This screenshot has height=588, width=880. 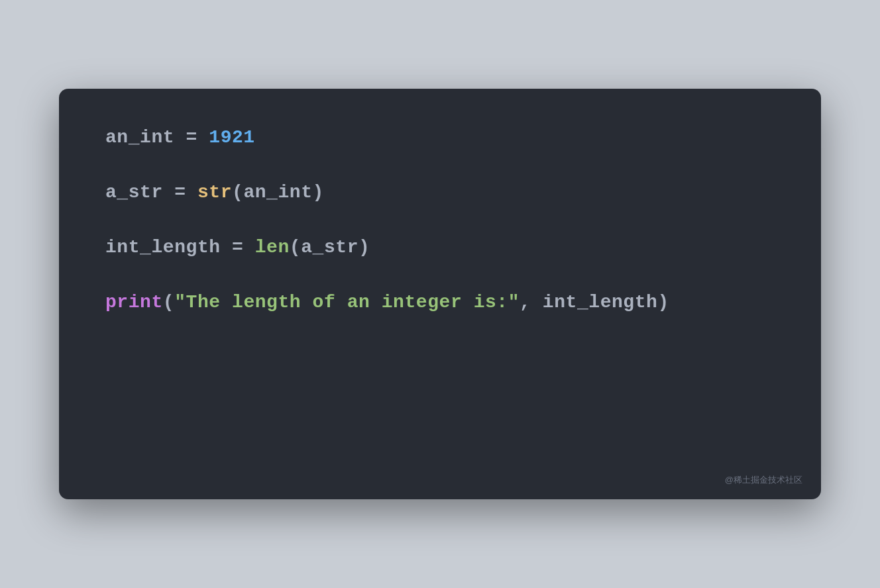 What do you see at coordinates (440, 138) in the screenshot?
I see `code-line-1: an_int = 1921` at bounding box center [440, 138].